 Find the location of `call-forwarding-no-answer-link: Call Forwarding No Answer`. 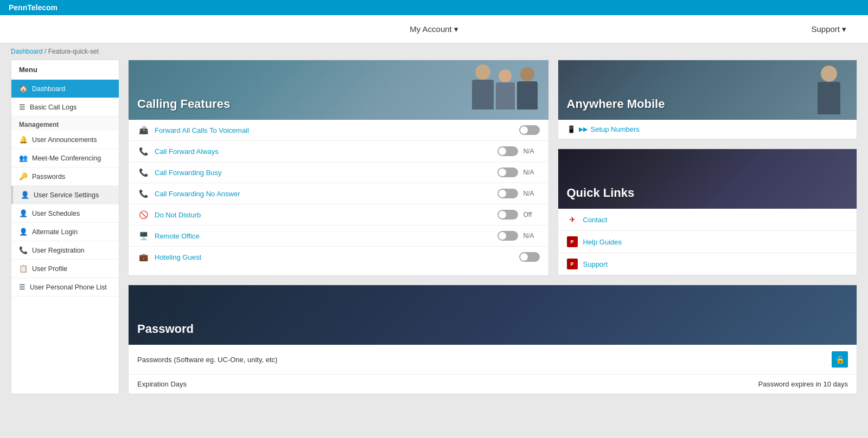

call-forwarding-no-answer-link: Call Forwarding No Answer is located at coordinates (323, 194).